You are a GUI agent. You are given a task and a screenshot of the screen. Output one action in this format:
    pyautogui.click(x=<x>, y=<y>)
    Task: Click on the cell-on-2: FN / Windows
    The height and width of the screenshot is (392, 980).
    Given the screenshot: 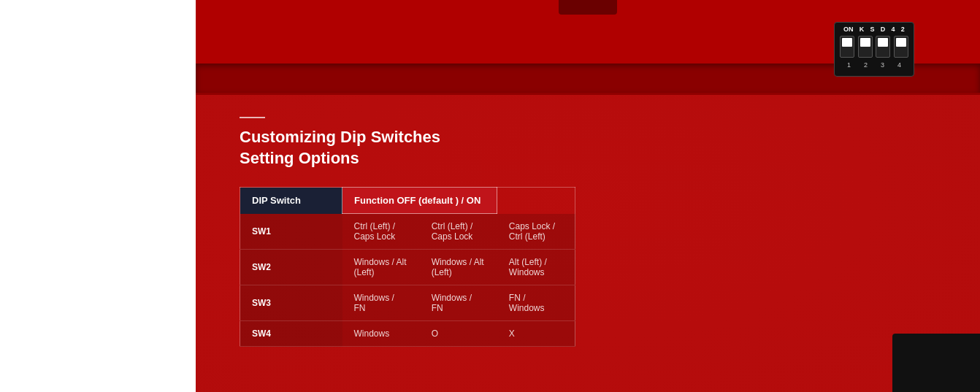 What is the action you would take?
    pyautogui.click(x=536, y=304)
    